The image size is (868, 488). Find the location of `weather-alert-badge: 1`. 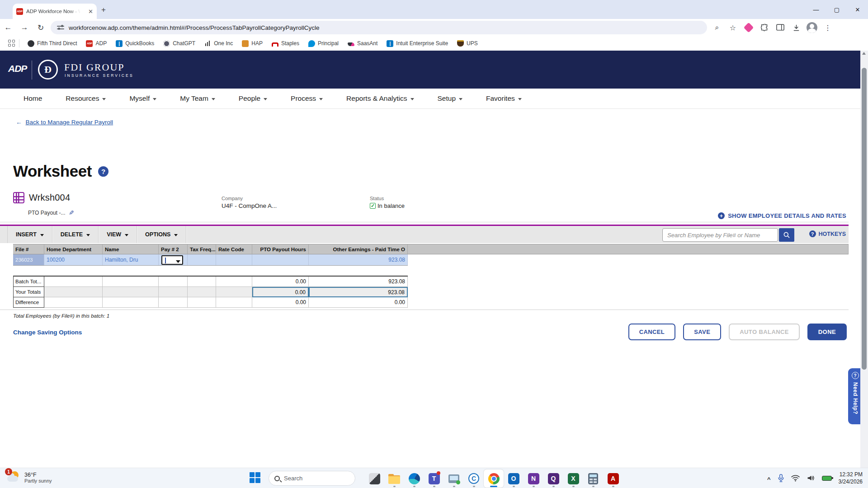

weather-alert-badge: 1 is located at coordinates (9, 472).